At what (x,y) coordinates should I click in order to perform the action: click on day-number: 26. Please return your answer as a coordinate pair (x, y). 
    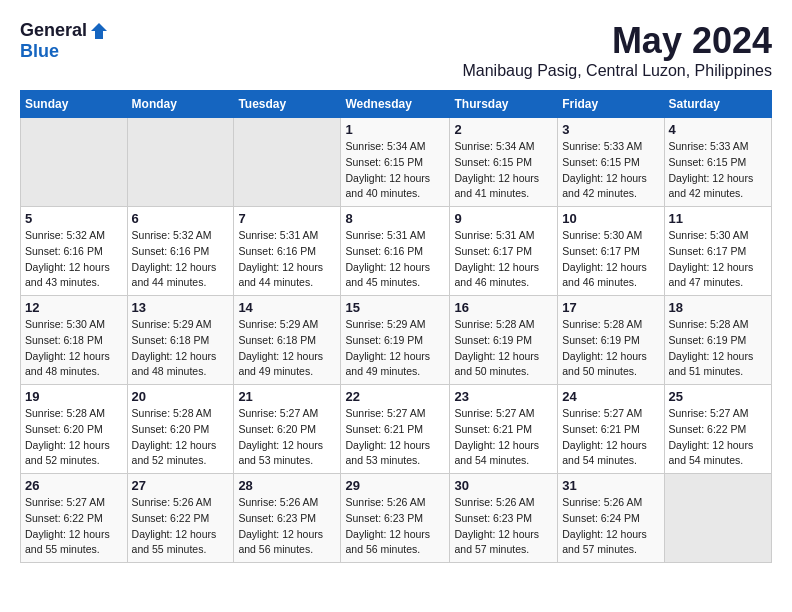
    Looking at the image, I should click on (74, 486).